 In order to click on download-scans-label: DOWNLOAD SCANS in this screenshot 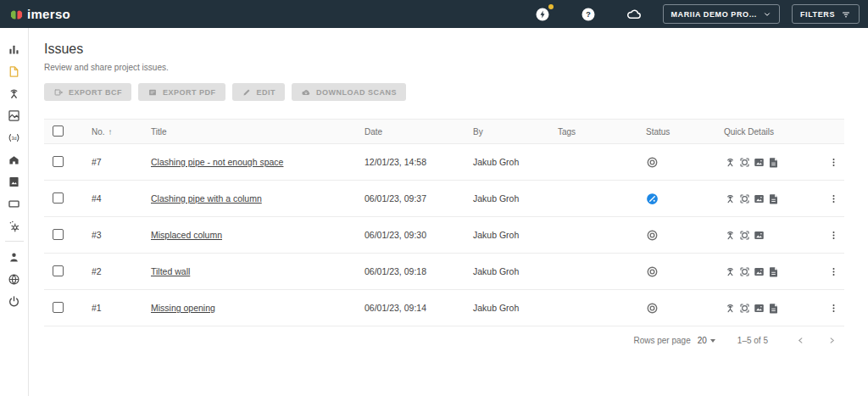, I will do `click(356, 92)`.